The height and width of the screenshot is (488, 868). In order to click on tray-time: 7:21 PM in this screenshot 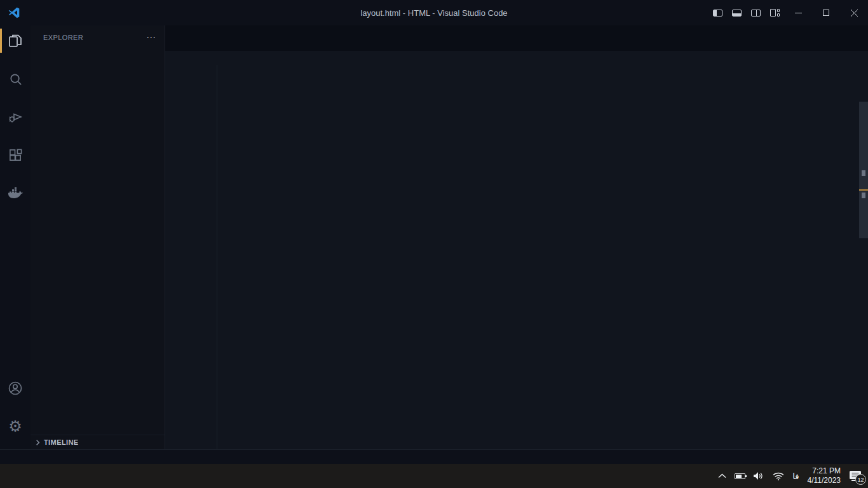, I will do `click(825, 471)`.